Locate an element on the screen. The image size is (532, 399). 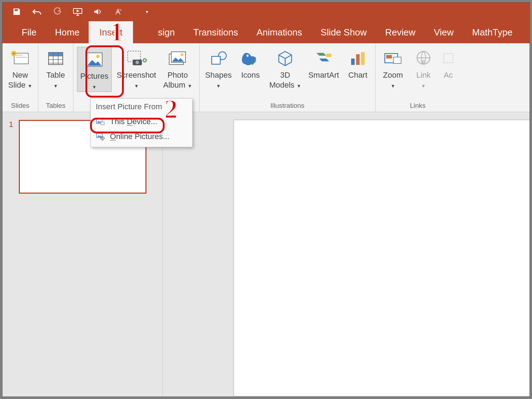
new-slide-icon is located at coordinates (20, 59).